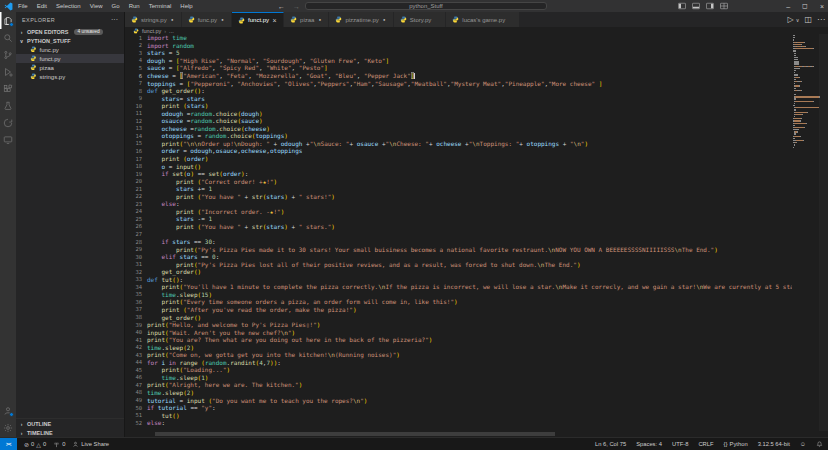  Describe the element at coordinates (70, 40) in the screenshot. I see `folder-section: ∨ PYTHON_STUFF` at that location.